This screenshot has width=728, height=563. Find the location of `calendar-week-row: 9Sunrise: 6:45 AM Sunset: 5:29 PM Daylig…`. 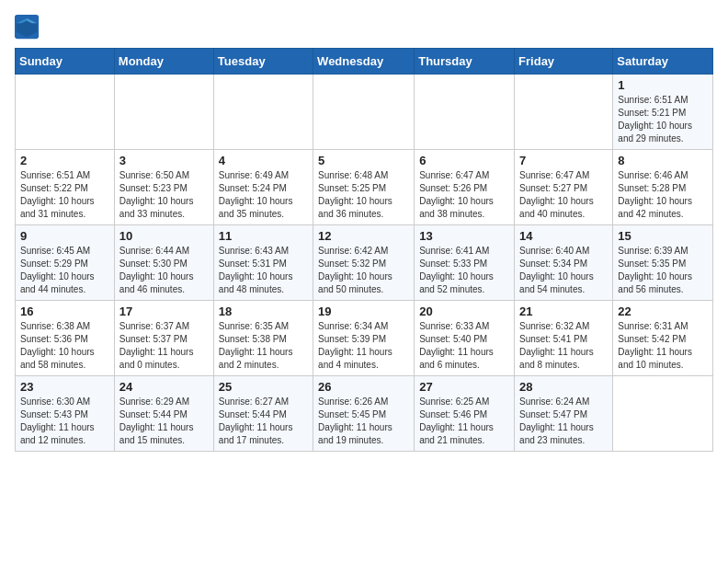

calendar-week-row: 9Sunrise: 6:45 AM Sunset: 5:29 PM Daylig… is located at coordinates (364, 263).